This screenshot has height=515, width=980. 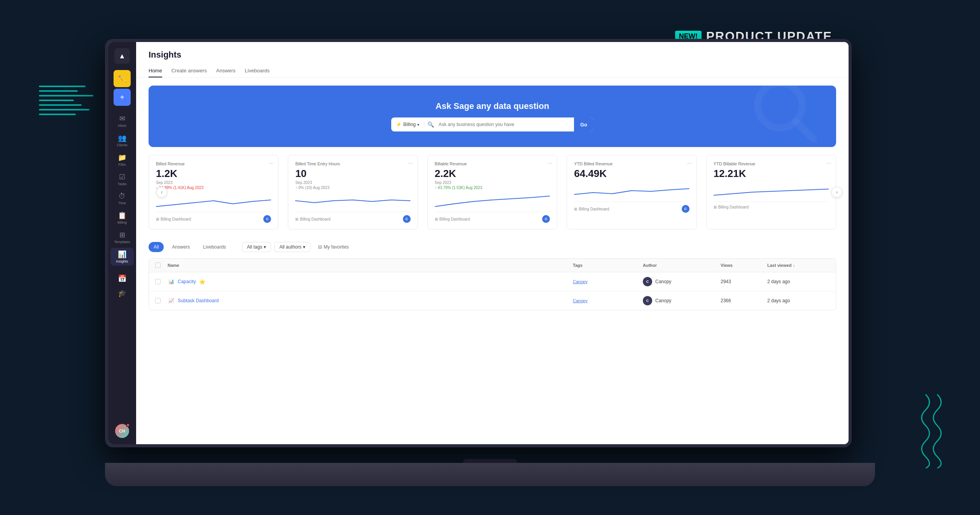 I want to click on metric-more-1: ···, so click(x=411, y=163).